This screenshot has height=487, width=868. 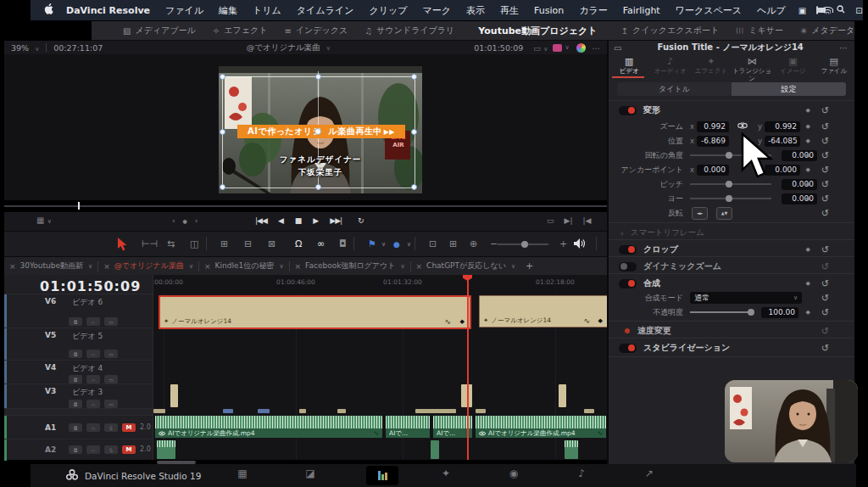 What do you see at coordinates (627, 348) in the screenshot?
I see `stabilization-toggle` at bounding box center [627, 348].